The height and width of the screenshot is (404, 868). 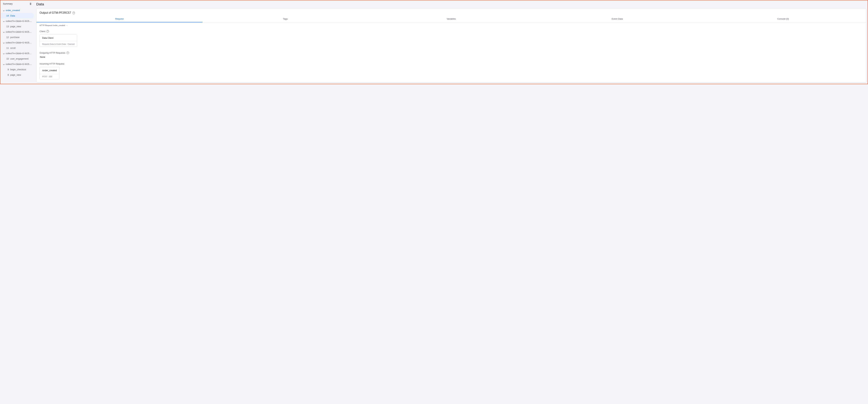 What do you see at coordinates (7, 26) in the screenshot?
I see `sidebar-item-number: 13` at bounding box center [7, 26].